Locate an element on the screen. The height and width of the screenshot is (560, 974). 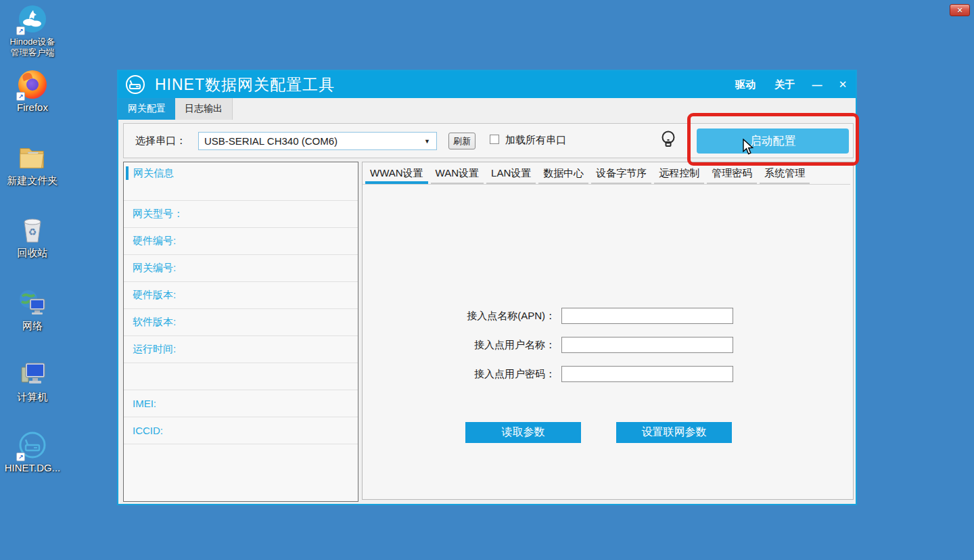
desktop-icon-new-folder: 新建文件夹 is located at coordinates (32, 164).